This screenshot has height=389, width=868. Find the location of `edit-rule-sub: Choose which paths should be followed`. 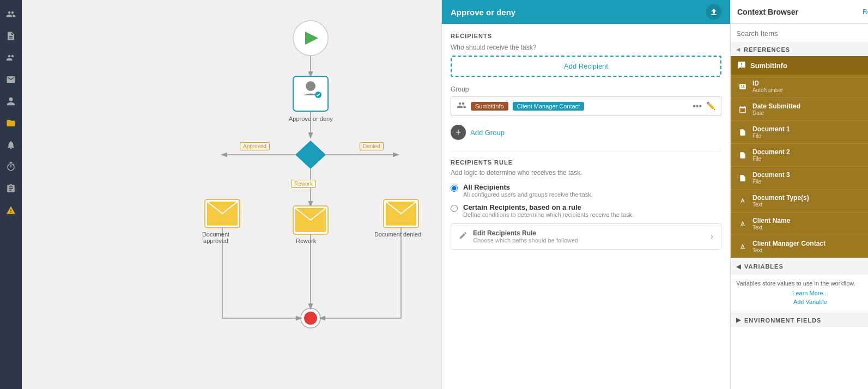

edit-rule-sub: Choose which paths should be followed is located at coordinates (589, 240).